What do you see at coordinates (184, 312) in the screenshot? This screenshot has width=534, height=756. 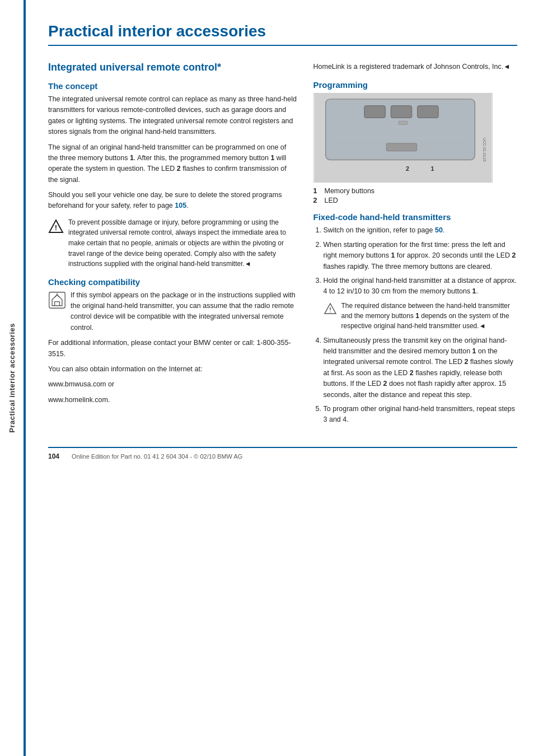 I see `compat-text: If this symbol appears on the package or…` at bounding box center [184, 312].